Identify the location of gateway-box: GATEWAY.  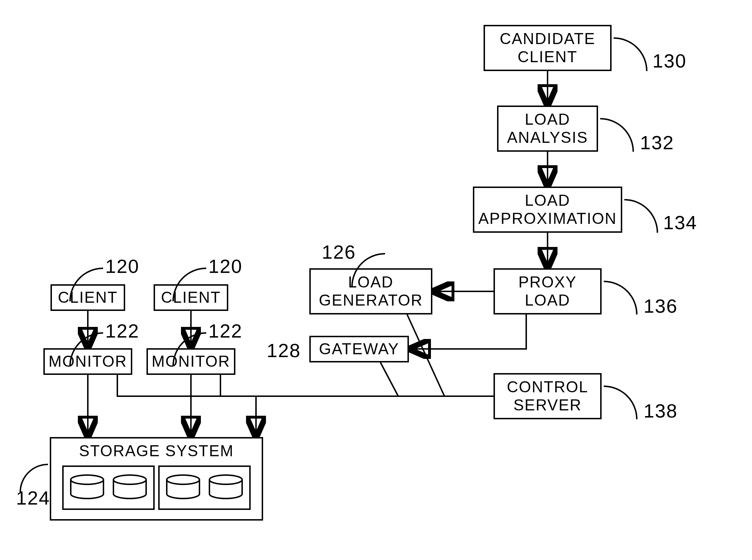
(359, 349).